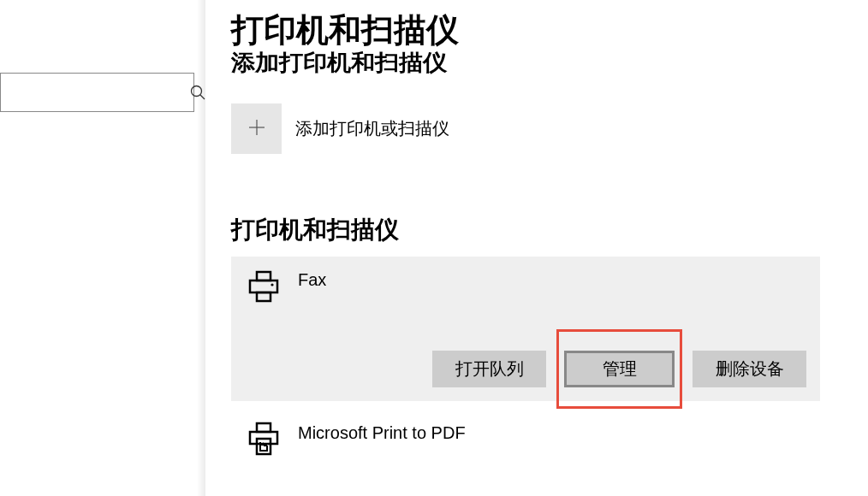  Describe the element at coordinates (201, 248) in the screenshot. I see `sidebar-divider-shadow` at that location.